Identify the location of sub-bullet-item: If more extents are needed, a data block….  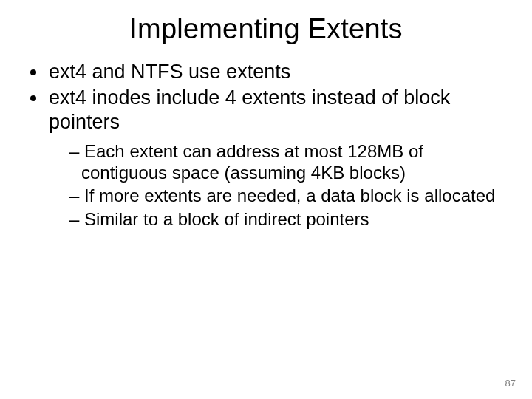
(286, 195).